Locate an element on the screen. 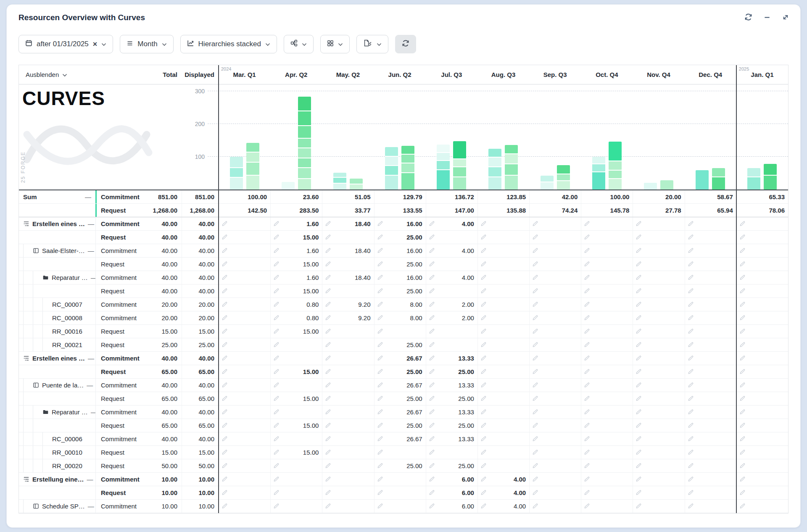  grouping-button is located at coordinates (298, 44).